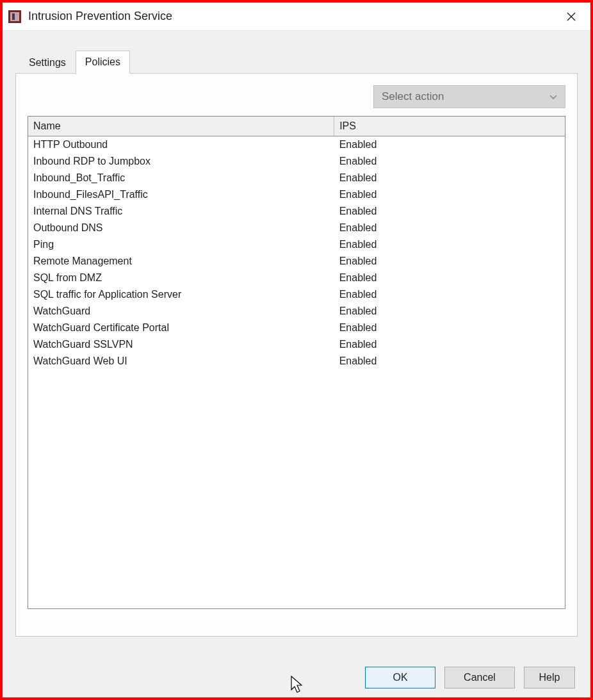 The image size is (593, 700). What do you see at coordinates (296, 228) in the screenshot?
I see `table-row: Outbound DNSEnabled` at bounding box center [296, 228].